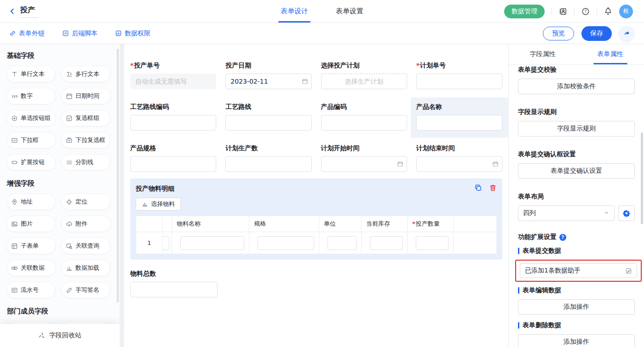  Describe the element at coordinates (350, 11) in the screenshot. I see `tab-form-settings: 表单设置` at that location.